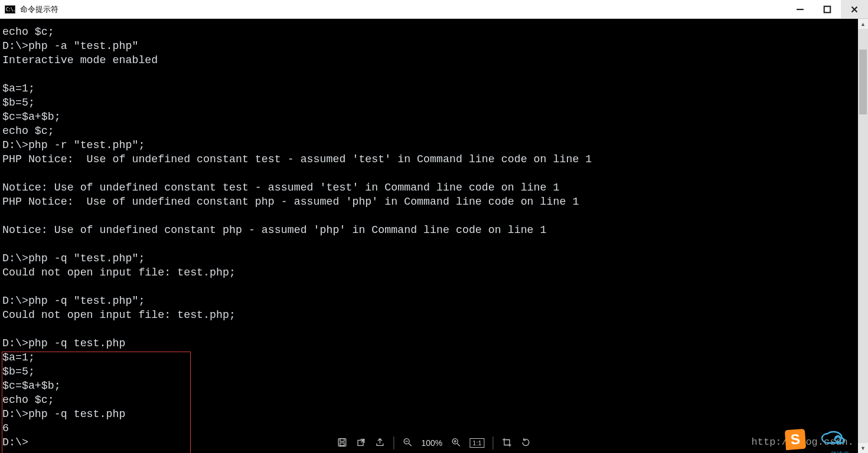 The height and width of the screenshot is (453, 868). Describe the element at coordinates (407, 444) in the screenshot. I see `zoom-out-icon` at that location.